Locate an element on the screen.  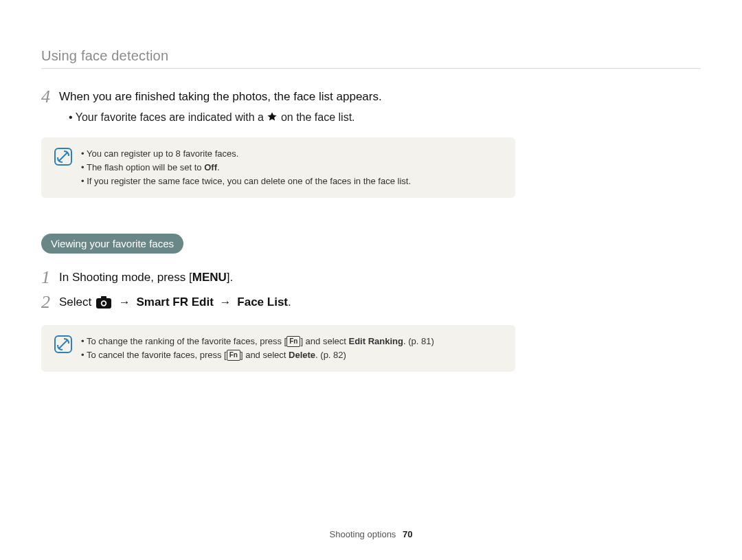
note-item: To cancel the favorite faces, press [Fn]… is located at coordinates (258, 355).